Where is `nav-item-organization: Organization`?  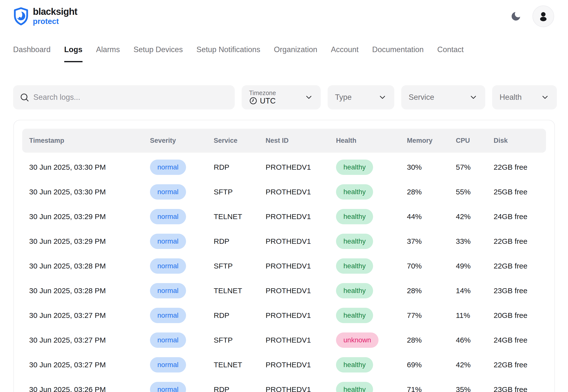
nav-item-organization: Organization is located at coordinates (296, 54).